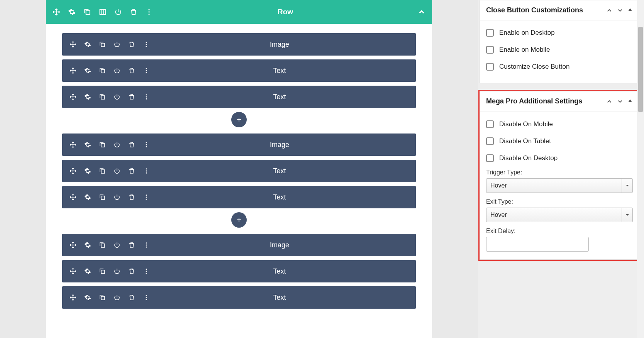 This screenshot has width=644, height=338. Describe the element at coordinates (559, 10) in the screenshot. I see `panel-header: Close Button Customizations` at that location.